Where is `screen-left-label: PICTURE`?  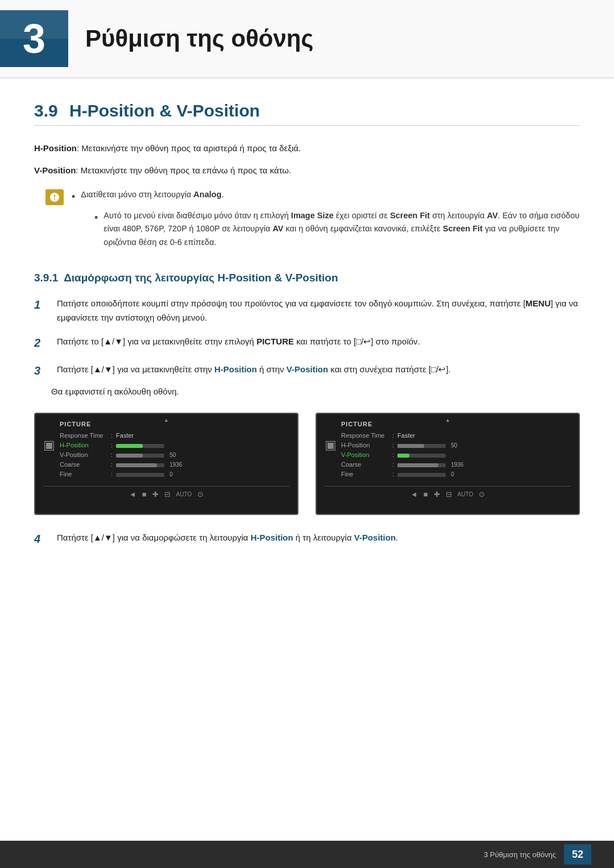 screen-left-label: PICTURE is located at coordinates (175, 424).